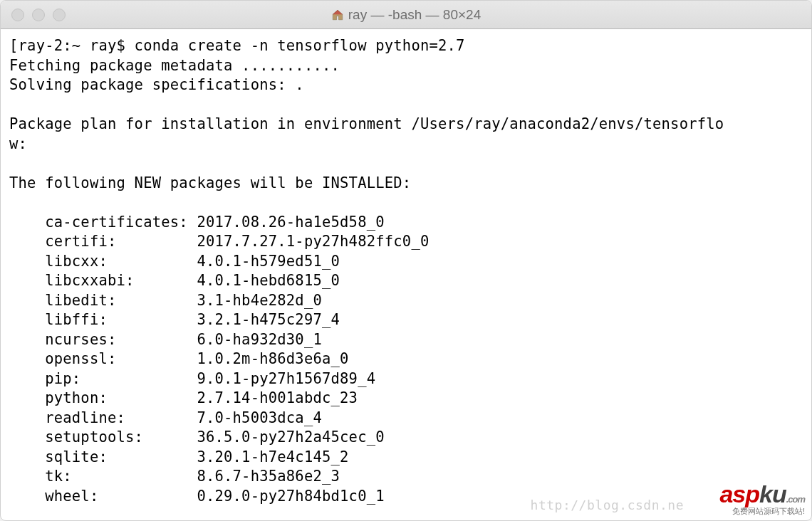 This screenshot has width=812, height=521. I want to click on watermark-main: aspku.com, so click(762, 494).